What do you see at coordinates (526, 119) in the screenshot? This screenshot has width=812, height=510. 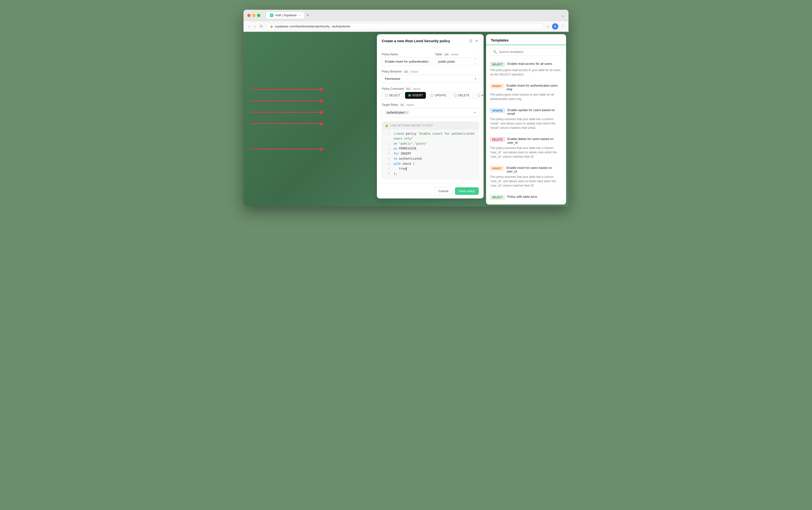 I see `template-item-3: UPDATE Enable update for users based on …` at bounding box center [526, 119].